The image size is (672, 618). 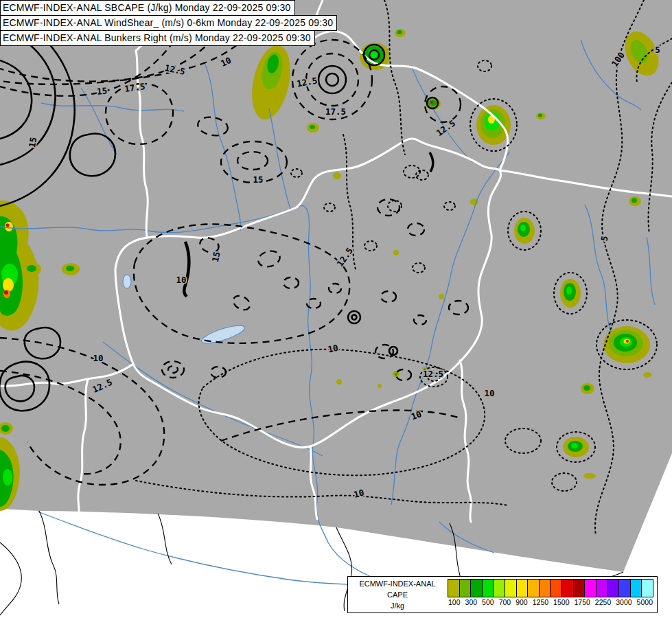 What do you see at coordinates (522, 602) in the screenshot?
I see `colorbar-tick-label: 900` at bounding box center [522, 602].